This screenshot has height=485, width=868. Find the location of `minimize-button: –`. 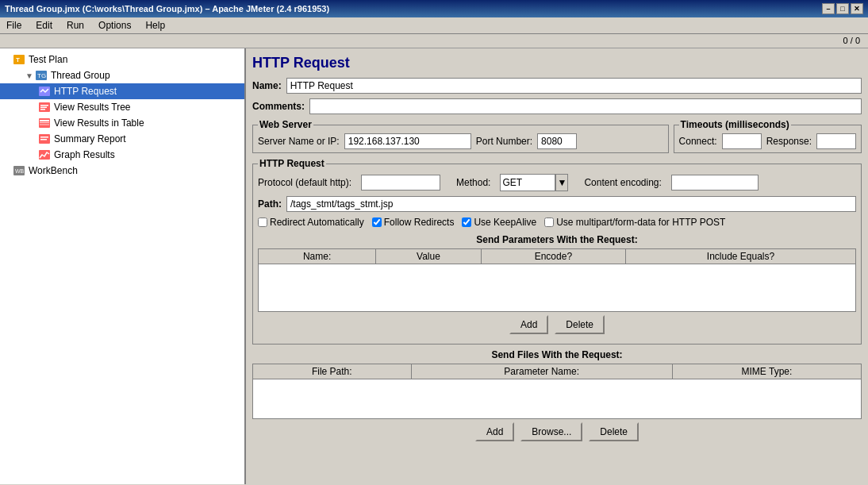

minimize-button: – is located at coordinates (828, 9).